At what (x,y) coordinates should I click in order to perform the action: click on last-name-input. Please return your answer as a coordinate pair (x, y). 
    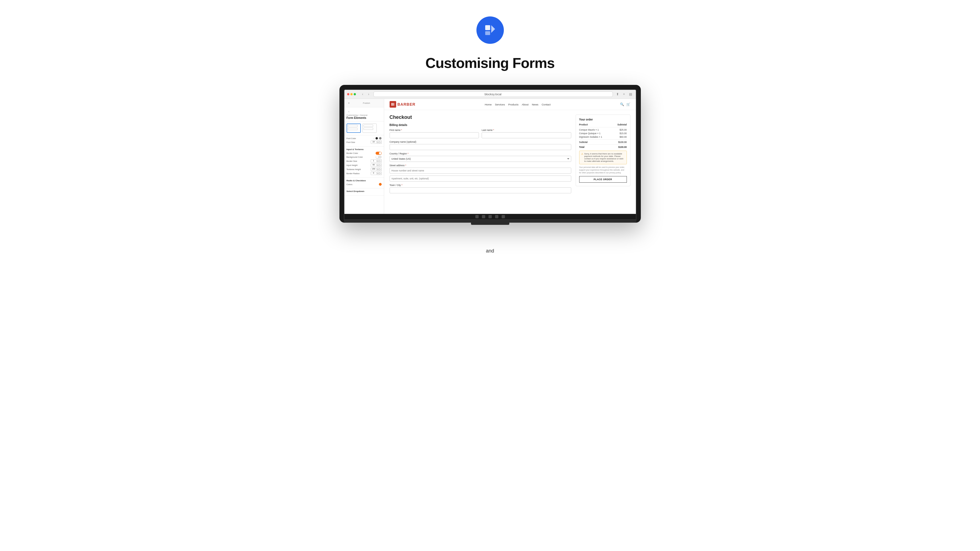
    Looking at the image, I should click on (527, 135).